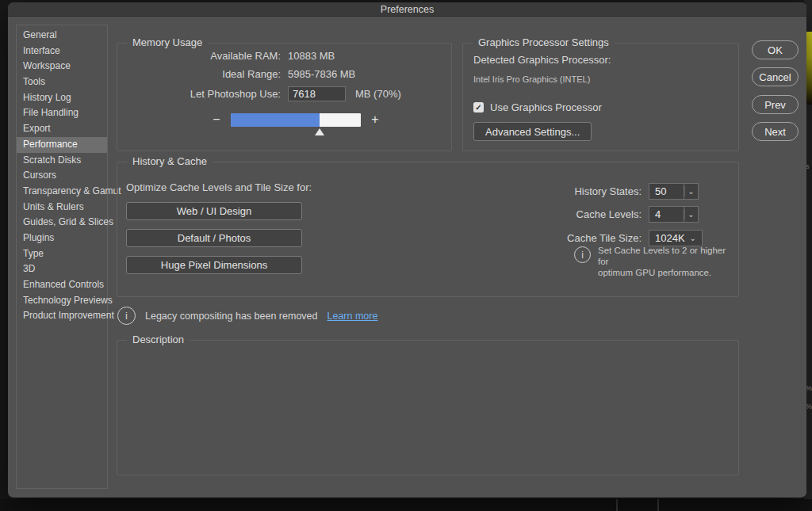 This screenshot has height=511, width=812. Describe the element at coordinates (62, 176) in the screenshot. I see `sidebar-item-cursors: Cursors` at that location.